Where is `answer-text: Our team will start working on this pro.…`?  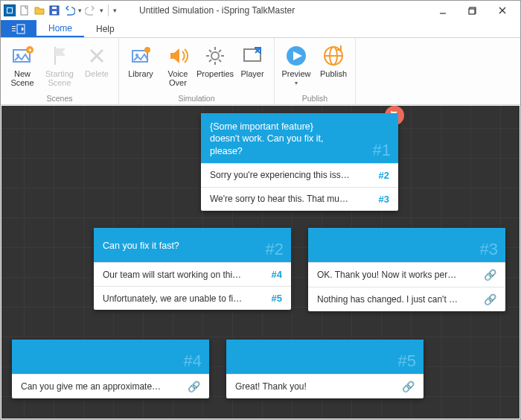 answer-text: Our team will start working on this pro.… is located at coordinates (173, 275).